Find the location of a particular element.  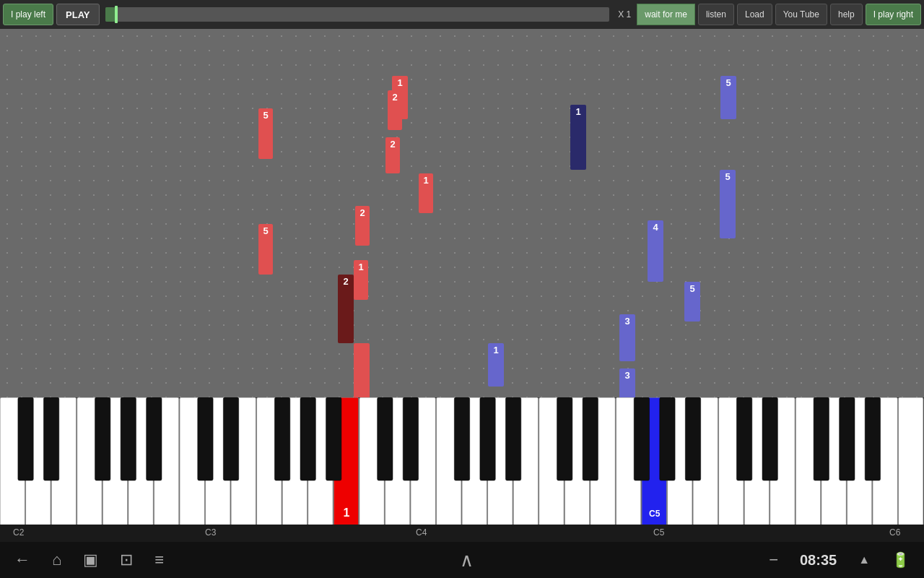

i-play-left-button: I play left is located at coordinates (28, 14).